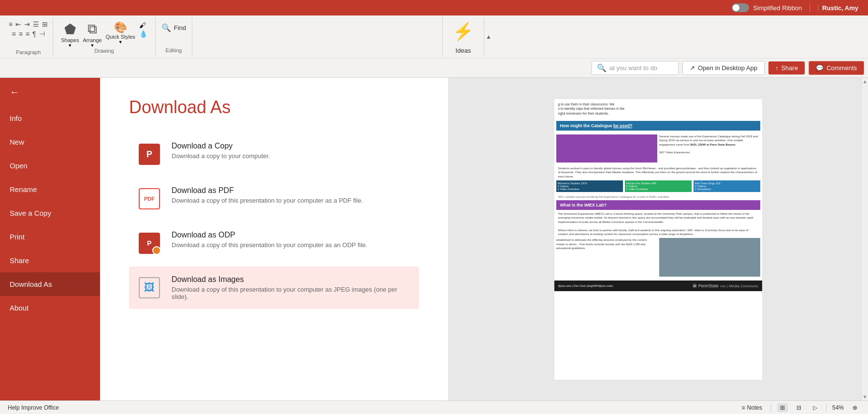 This screenshot has width=868, height=414. I want to click on list2-icon: ☰, so click(36, 24).